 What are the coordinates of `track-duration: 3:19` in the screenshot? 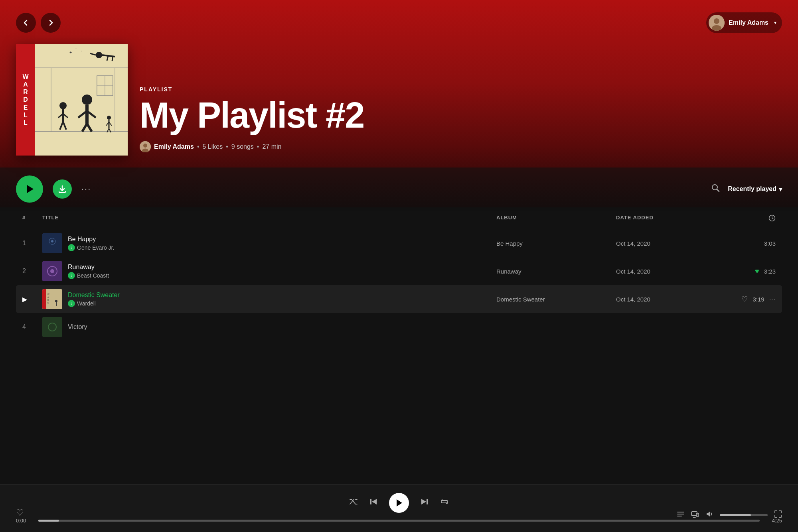 It's located at (758, 299).